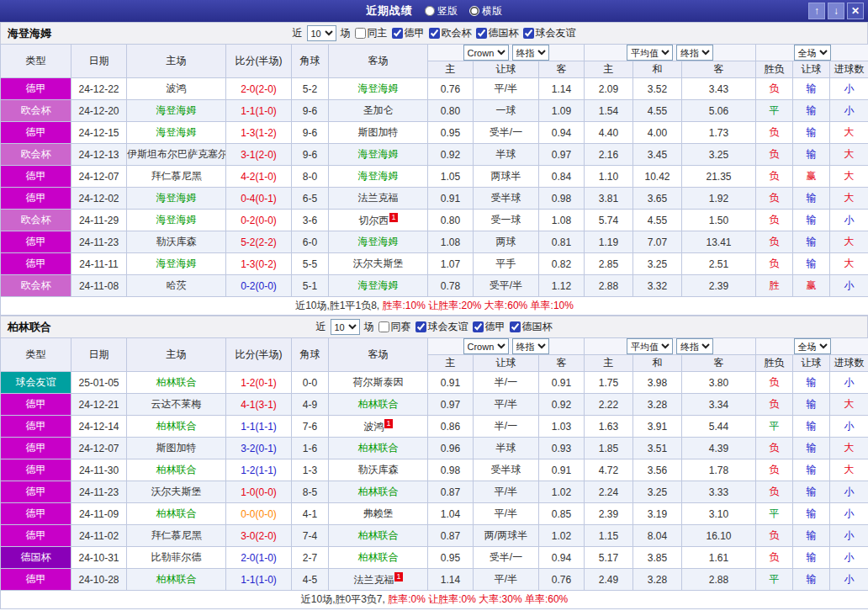  What do you see at coordinates (609, 558) in the screenshot?
I see `odds-value: 5.17` at bounding box center [609, 558].